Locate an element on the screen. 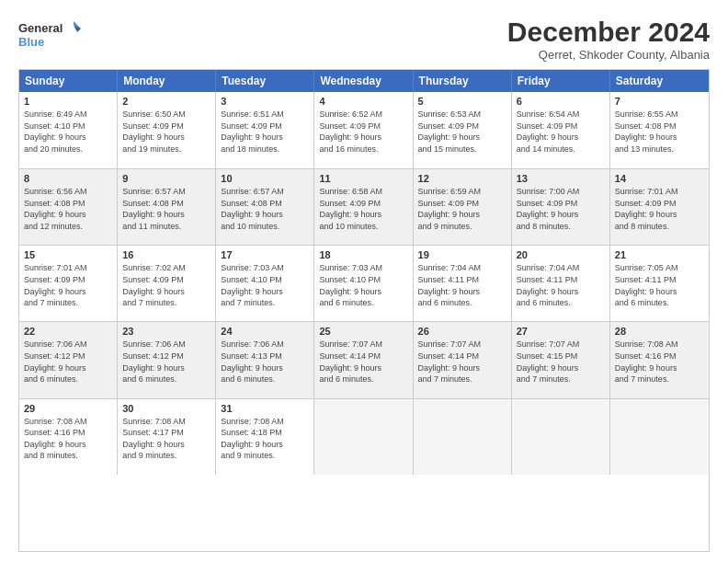 This screenshot has width=728, height=563. svg-text: Blue is located at coordinates (31, 42).